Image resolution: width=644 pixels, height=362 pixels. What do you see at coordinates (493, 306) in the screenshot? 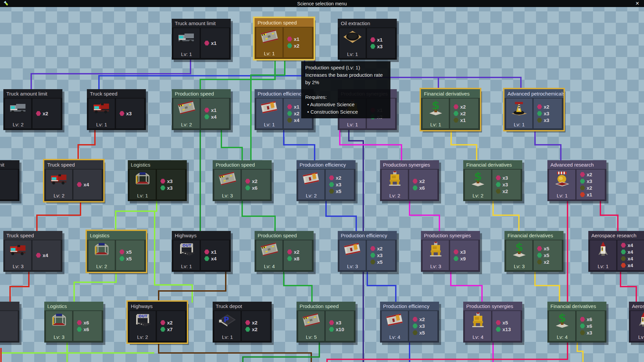
I see `tech-node-title: Production synergies` at bounding box center [493, 306].